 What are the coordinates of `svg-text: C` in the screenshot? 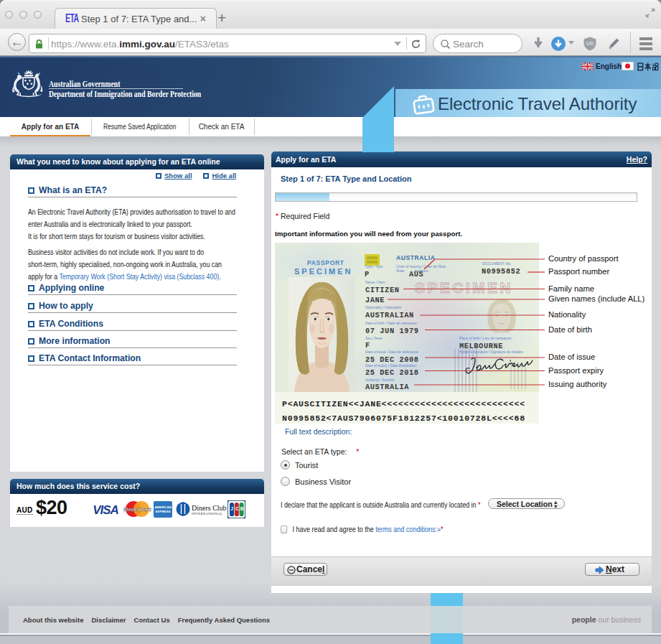 It's located at (237, 508).